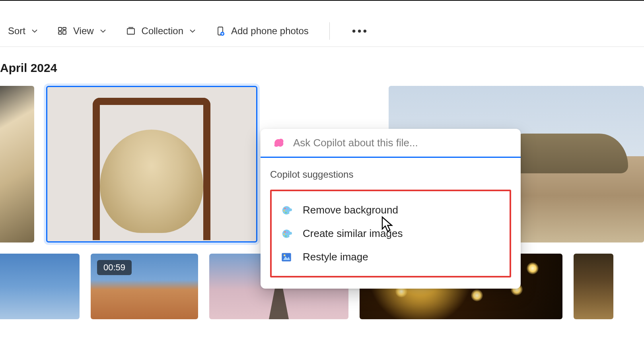 This screenshot has width=644, height=355. I want to click on sort-button: Sort, so click(23, 31).